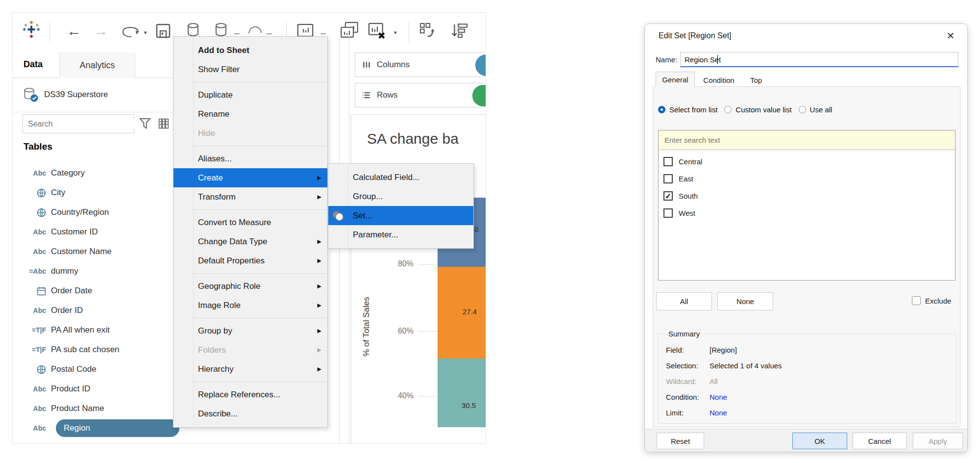  I want to click on field-row-customer-name: AbcCustomer Name, so click(97, 252).